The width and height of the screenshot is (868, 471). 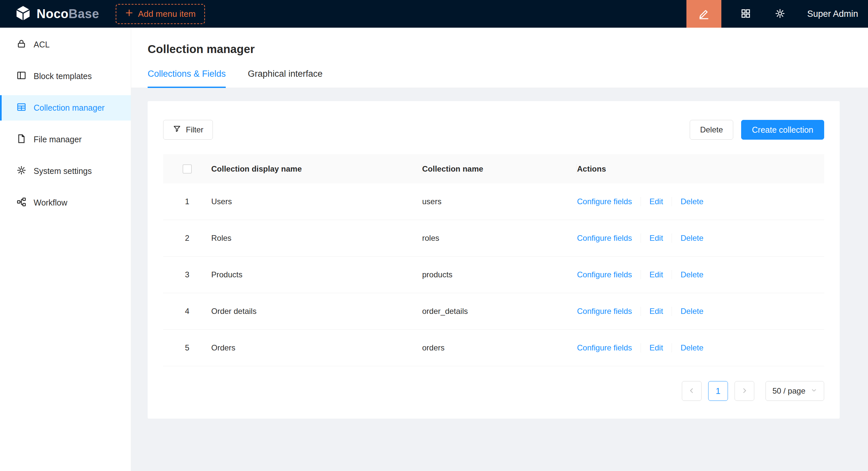 I want to click on file-icon, so click(x=22, y=139).